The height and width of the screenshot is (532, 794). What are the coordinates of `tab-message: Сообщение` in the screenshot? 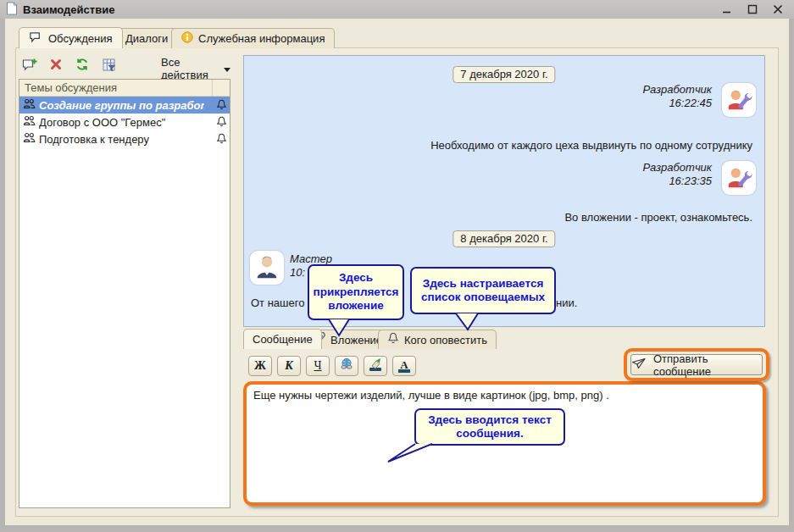 It's located at (283, 339).